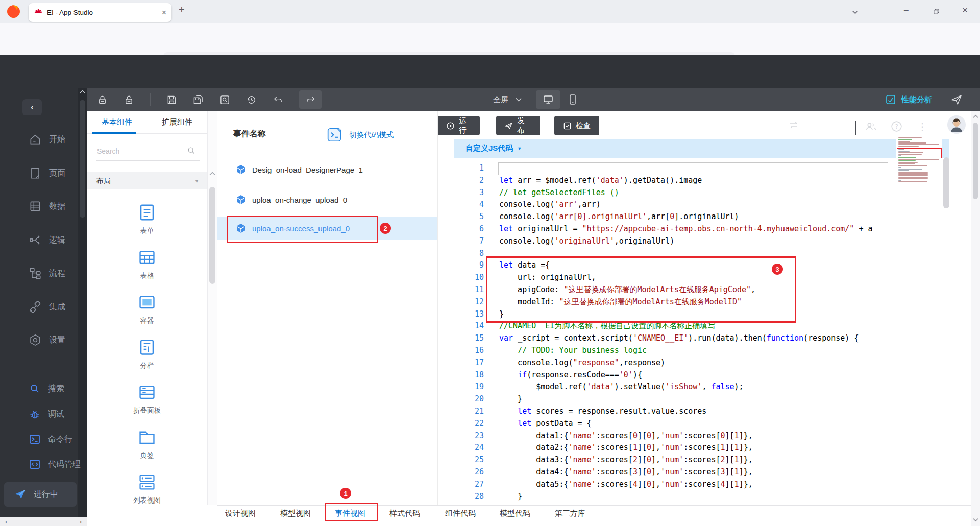  I want to click on minimap, so click(919, 176).